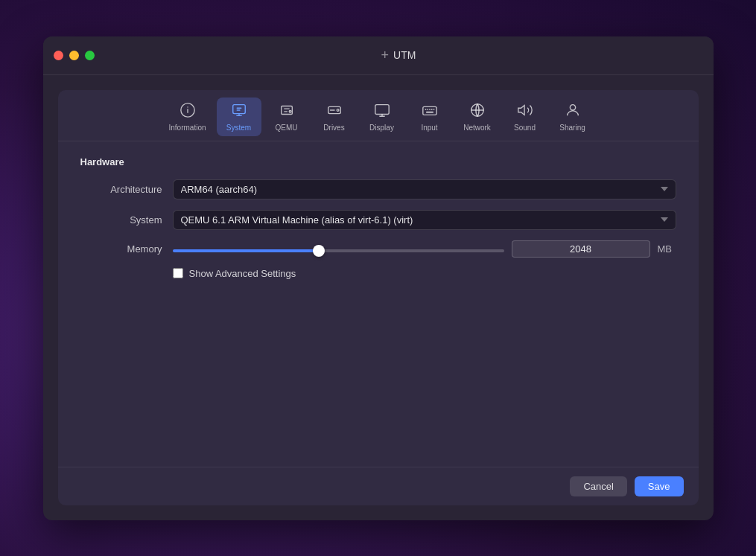 The image size is (756, 556). I want to click on tab-qemu-label: QEMU, so click(287, 128).